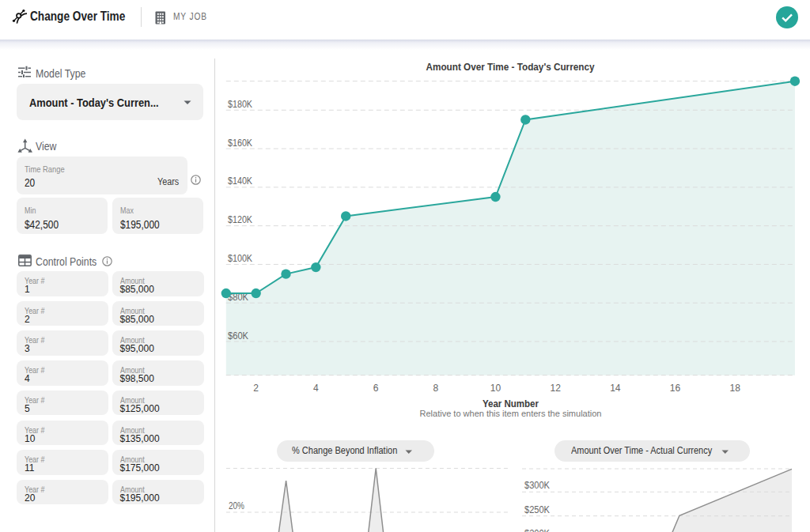 The height and width of the screenshot is (532, 810). What do you see at coordinates (240, 104) in the screenshot?
I see `svg-text: $180K` at bounding box center [240, 104].